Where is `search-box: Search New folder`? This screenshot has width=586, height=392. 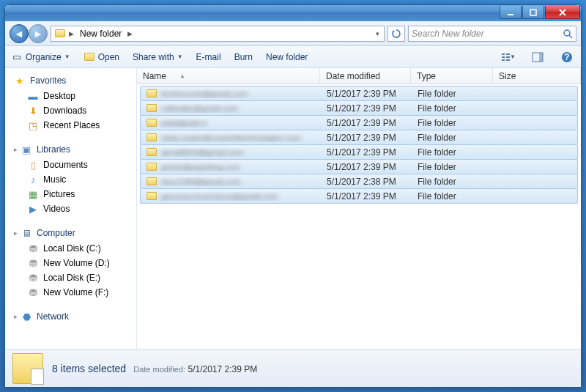
search-box: Search New folder is located at coordinates (492, 34).